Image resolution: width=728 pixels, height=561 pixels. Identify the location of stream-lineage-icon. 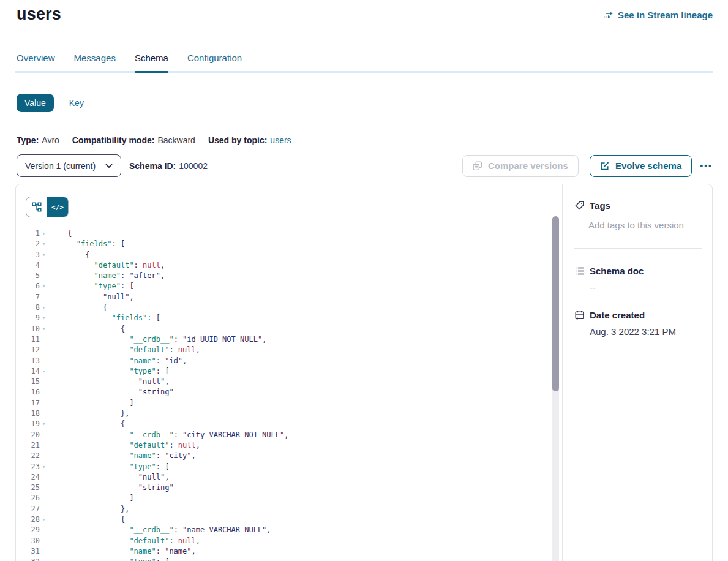
(609, 15).